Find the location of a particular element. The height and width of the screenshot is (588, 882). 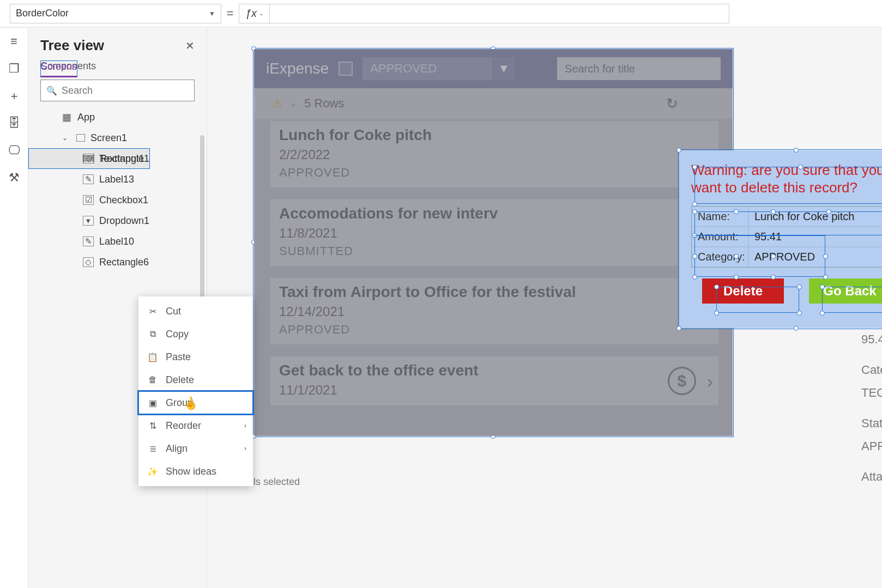

menu-align: ≣Align› is located at coordinates (196, 448).